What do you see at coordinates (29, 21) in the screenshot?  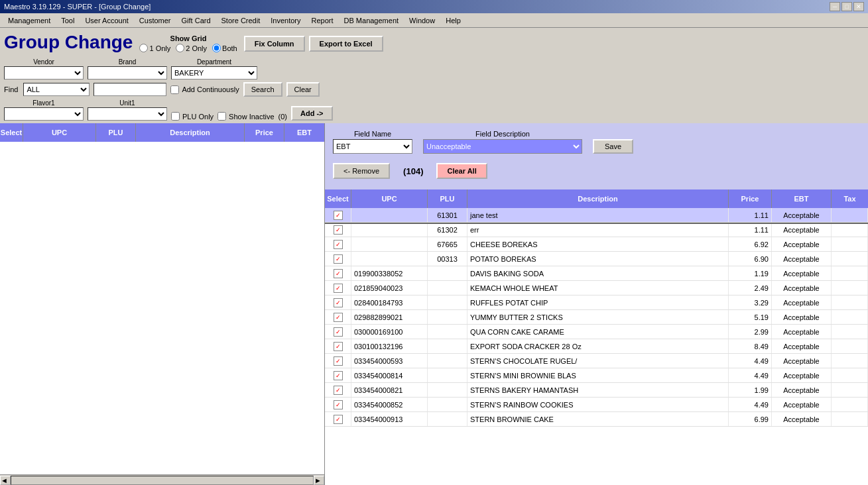 I see `menu-item-management: Management` at bounding box center [29, 21].